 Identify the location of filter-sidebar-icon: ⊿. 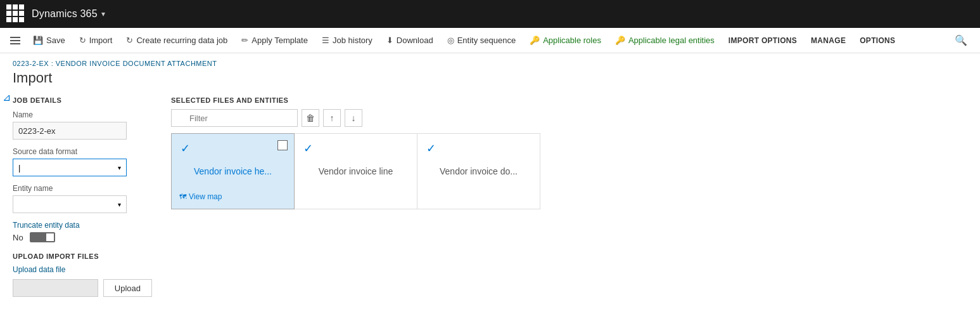
(6, 98).